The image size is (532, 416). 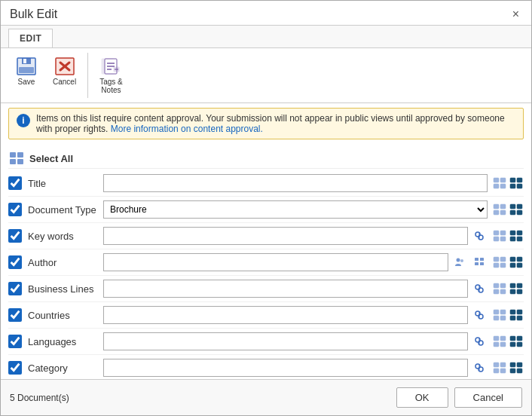 What do you see at coordinates (508, 183) in the screenshot?
I see `title-icon-pair` at bounding box center [508, 183].